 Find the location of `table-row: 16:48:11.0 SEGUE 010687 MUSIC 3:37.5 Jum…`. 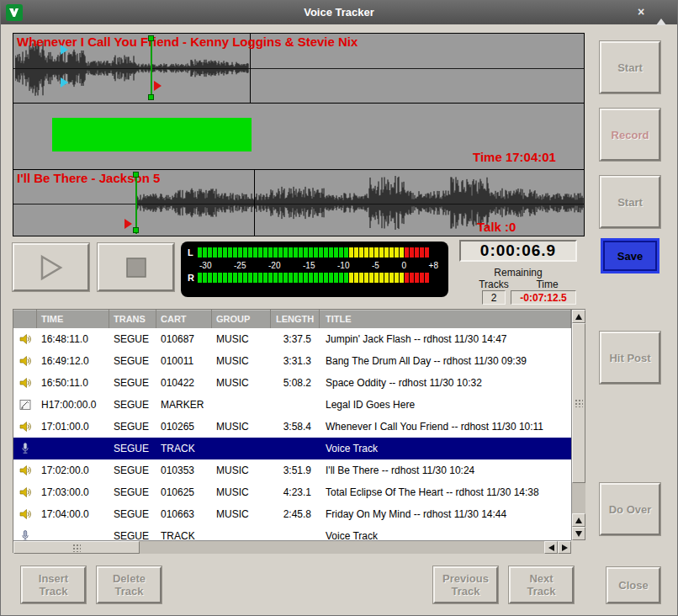

table-row: 16:48:11.0 SEGUE 010687 MUSIC 3:37.5 Jum… is located at coordinates (293, 339).